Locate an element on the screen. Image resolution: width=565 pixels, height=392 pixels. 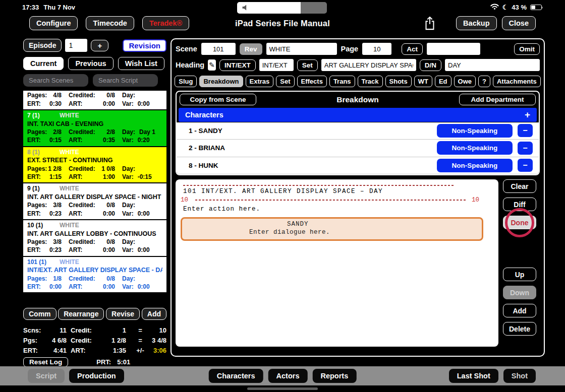
scene-list-item: INT. ART GALLERY DISPLAY SPACE - SAME...… is located at coordinates (95, 101).